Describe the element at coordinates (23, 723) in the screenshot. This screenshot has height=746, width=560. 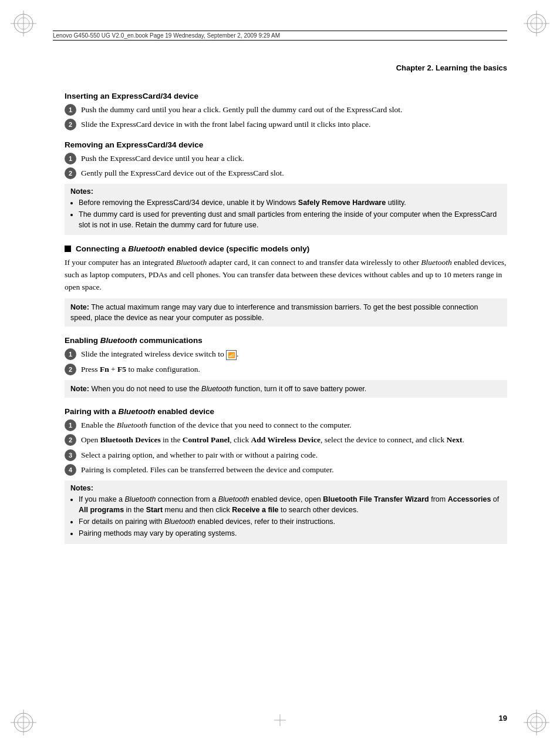
I see `corner-decoration-bl` at that location.